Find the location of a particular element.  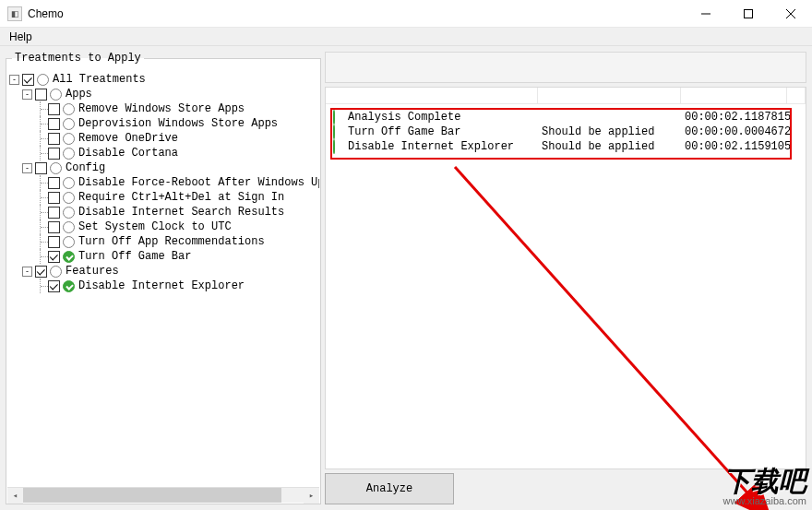

app-icon: ◧ is located at coordinates (15, 14).